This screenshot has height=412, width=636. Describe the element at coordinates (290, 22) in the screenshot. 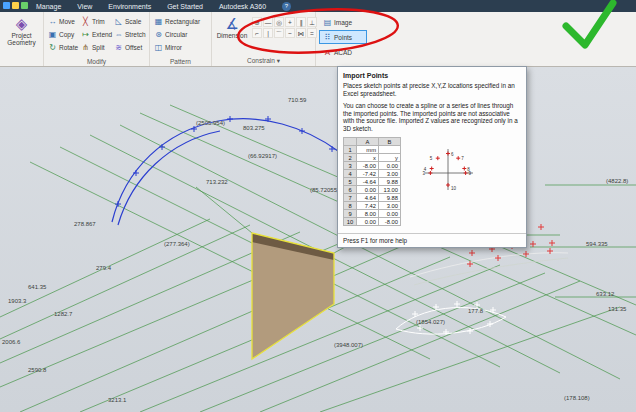

I see `fix-constraint-icon: +` at that location.